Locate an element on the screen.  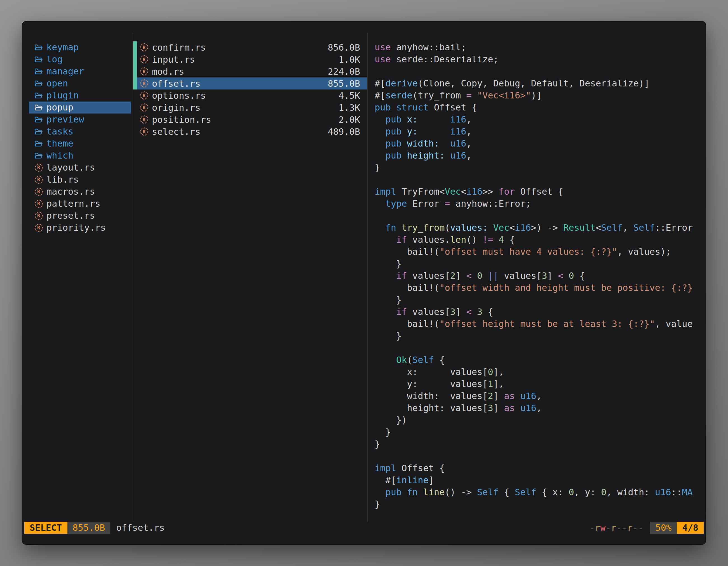
code-line: pub fn line() -> Self { Self { x: 0, y: … is located at coordinates (540, 492).